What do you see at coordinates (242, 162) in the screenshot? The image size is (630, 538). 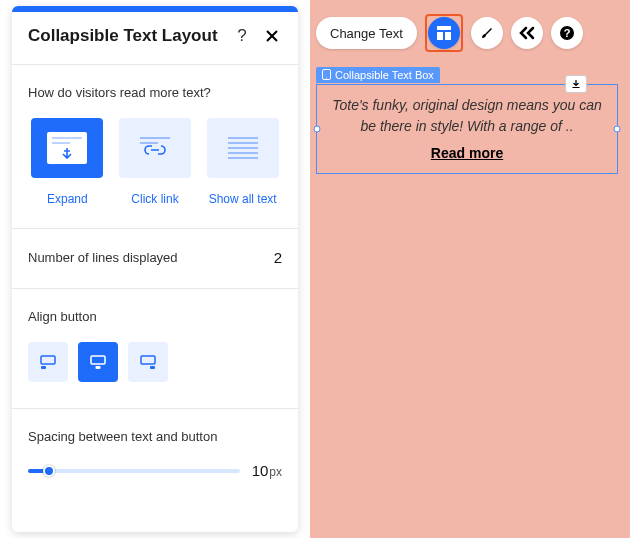 I see `read-mode-show-all: Show all text` at bounding box center [242, 162].